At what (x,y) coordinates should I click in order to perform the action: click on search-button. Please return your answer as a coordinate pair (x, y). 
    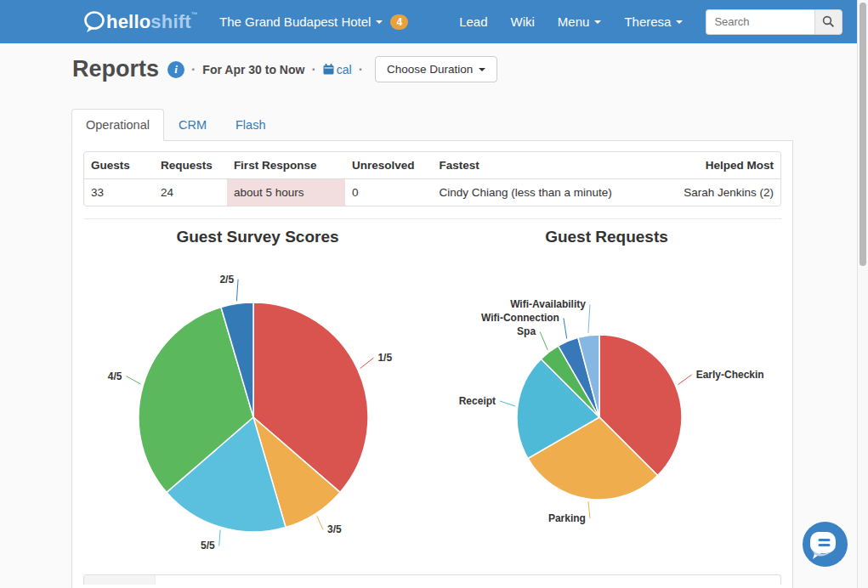
    Looking at the image, I should click on (828, 22).